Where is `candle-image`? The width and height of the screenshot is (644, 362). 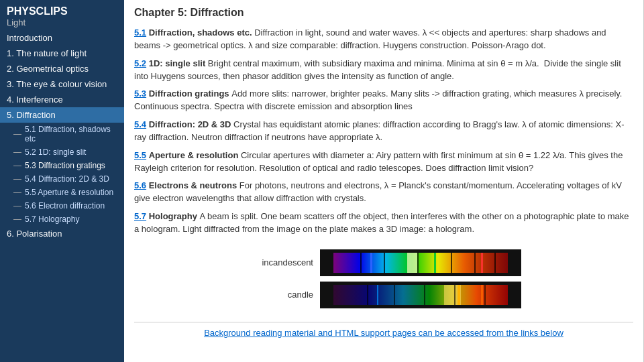 candle-image is located at coordinates (421, 295).